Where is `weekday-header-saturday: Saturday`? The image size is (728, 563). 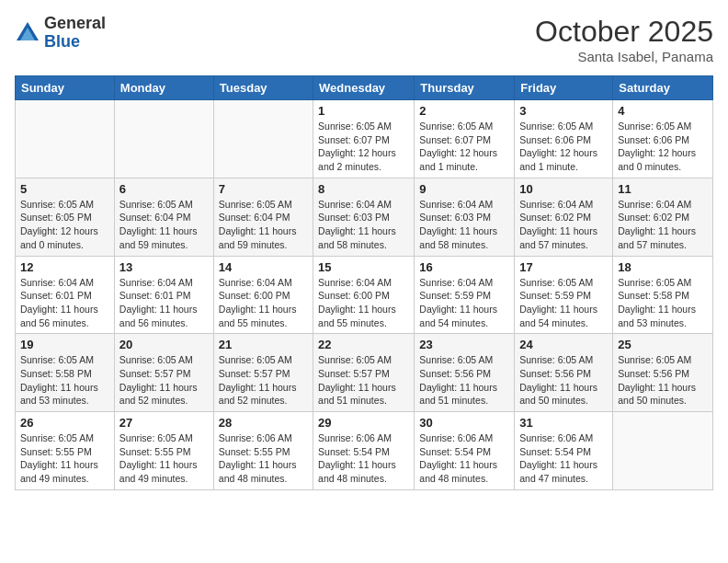
weekday-header-saturday: Saturday is located at coordinates (664, 88).